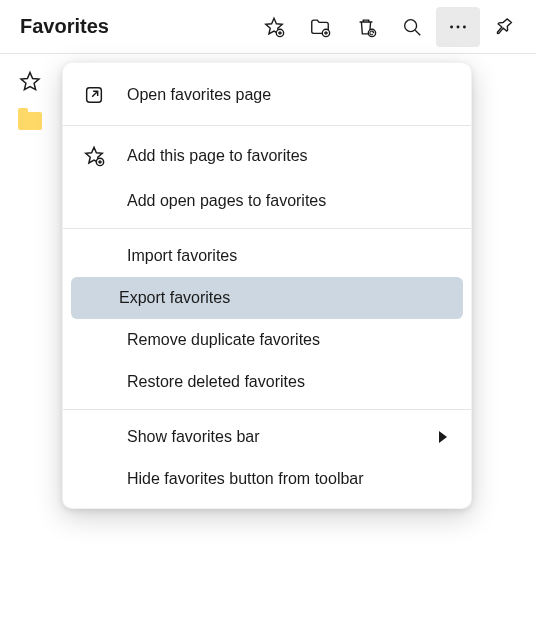 The image size is (536, 623). I want to click on trash-restore-icon, so click(366, 27).